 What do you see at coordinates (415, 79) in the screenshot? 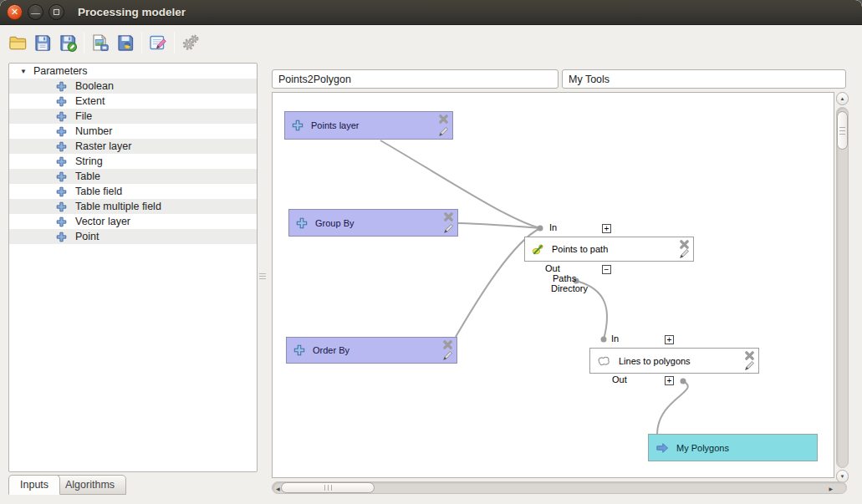
I see `model-name-input` at bounding box center [415, 79].